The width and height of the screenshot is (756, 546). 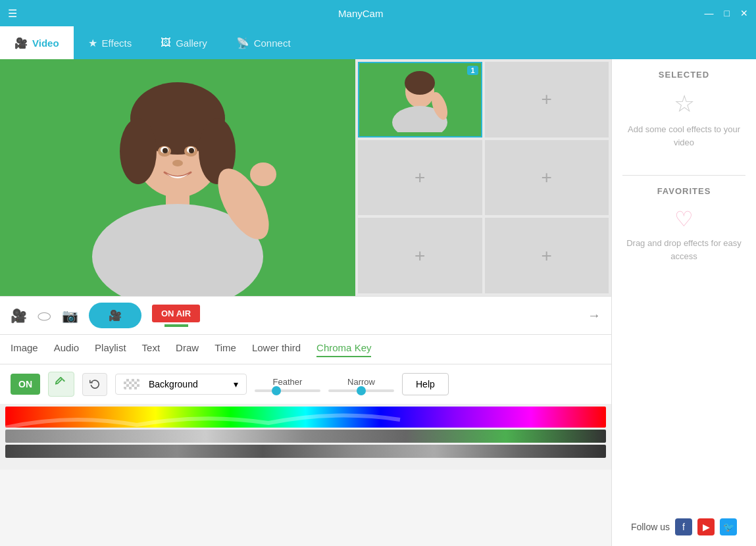 What do you see at coordinates (305, 349) in the screenshot?
I see `bottom-tabs: Image Audio Playlist Text Draw Time Lowe…` at bounding box center [305, 349].